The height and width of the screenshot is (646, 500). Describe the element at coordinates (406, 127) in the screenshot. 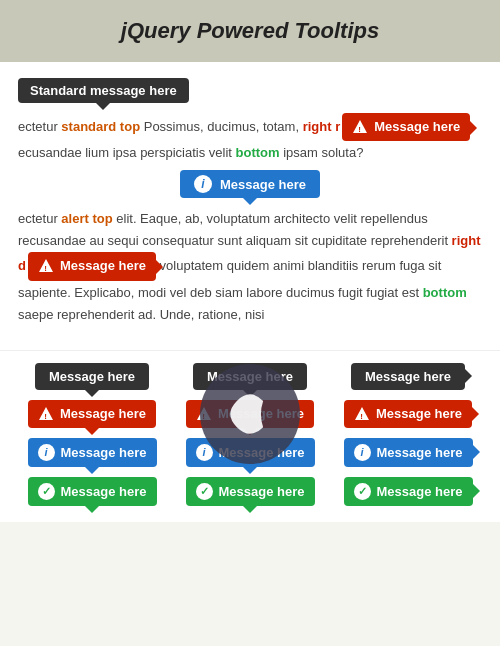

I see `red-tooltip-1: ! Message here` at that location.